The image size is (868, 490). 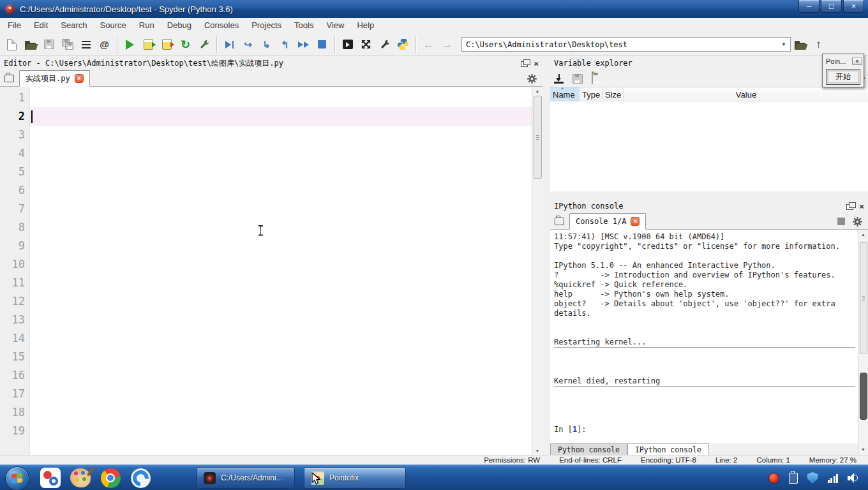 I want to click on run-cell-advance-button, so click(x=167, y=45).